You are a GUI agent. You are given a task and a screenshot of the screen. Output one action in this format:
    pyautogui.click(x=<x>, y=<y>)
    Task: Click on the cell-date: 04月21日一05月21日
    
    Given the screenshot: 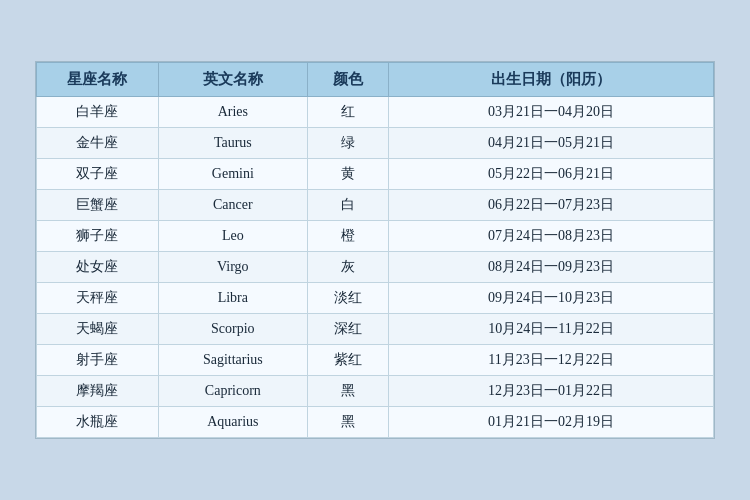 What is the action you would take?
    pyautogui.click(x=552, y=144)
    